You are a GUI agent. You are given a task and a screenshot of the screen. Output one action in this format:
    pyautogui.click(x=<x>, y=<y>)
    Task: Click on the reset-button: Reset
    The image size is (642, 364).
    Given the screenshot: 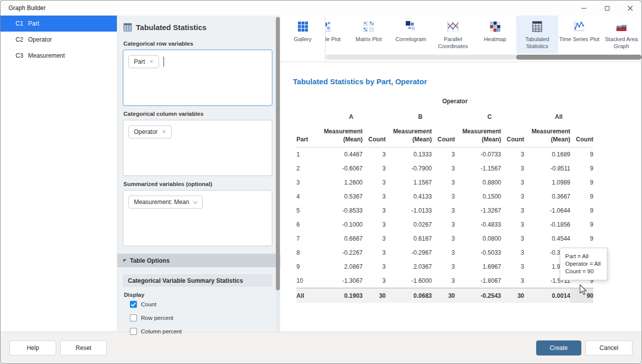 What is the action you would take?
    pyautogui.click(x=83, y=348)
    